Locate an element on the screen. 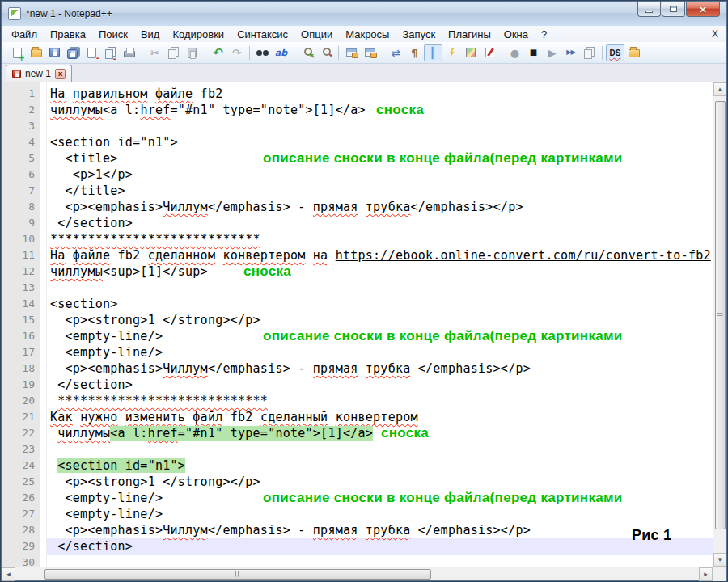  show-all-characters-icon: ¶ is located at coordinates (414, 53).